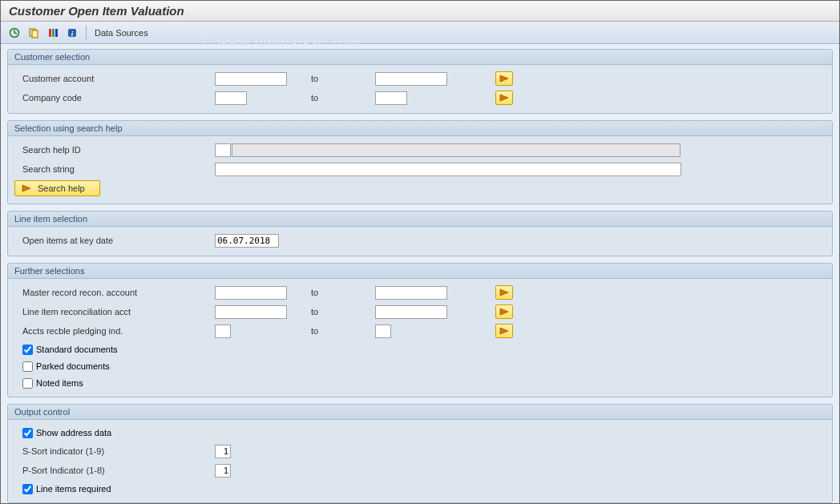 Image resolution: width=840 pixels, height=504 pixels. Describe the element at coordinates (74, 433) in the screenshot. I see `show-address-data-label: Show address data` at that location.